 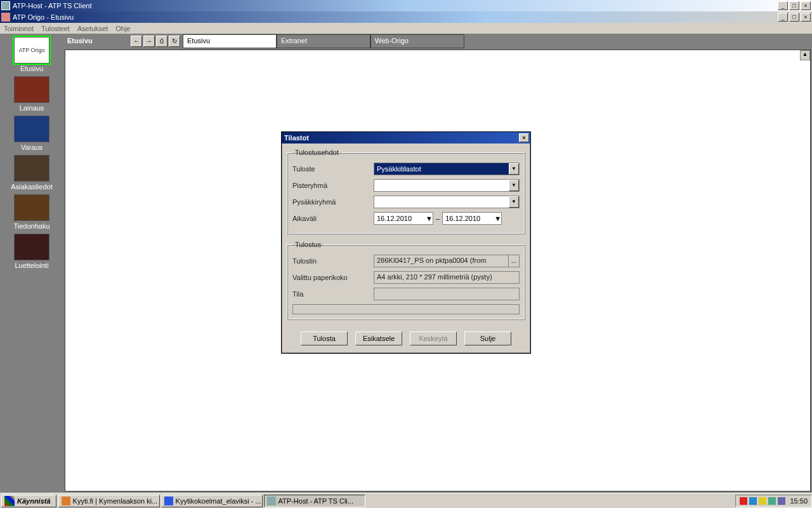 I want to click on sidebar-item-label: Tiedonhaku, so click(x=32, y=226).